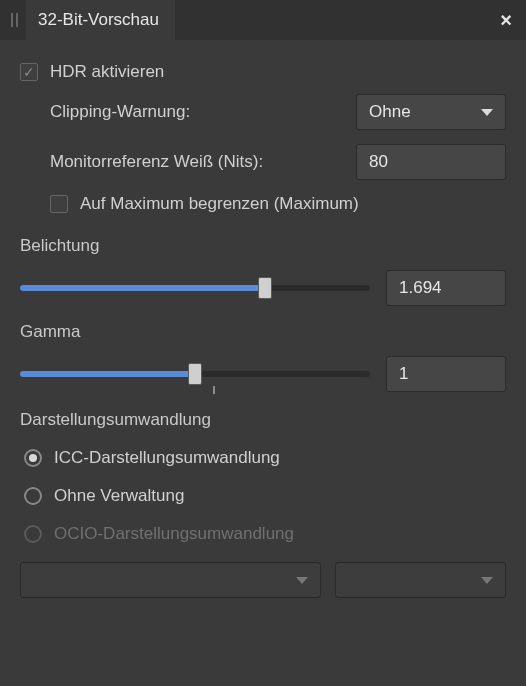 The height and width of the screenshot is (686, 526). Describe the element at coordinates (119, 496) in the screenshot. I see `render-option-none-label: Ohne Verwaltung` at that location.